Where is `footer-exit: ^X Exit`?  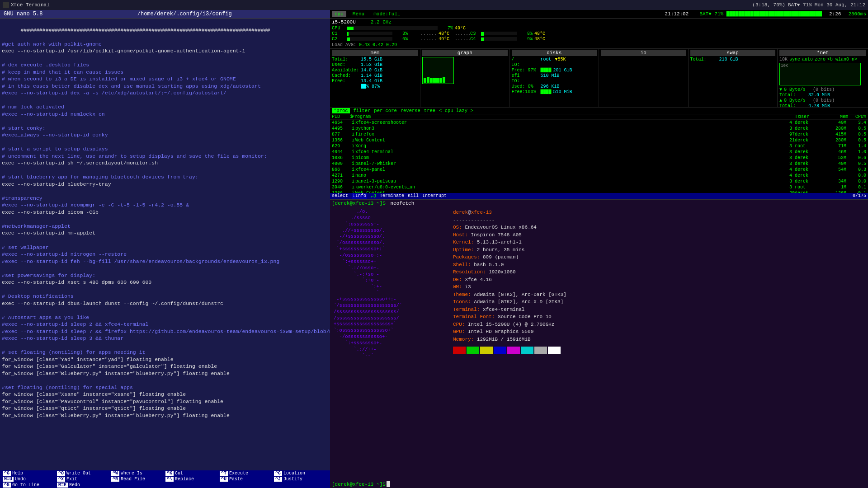 footer-exit: ^X Exit is located at coordinates (81, 479).